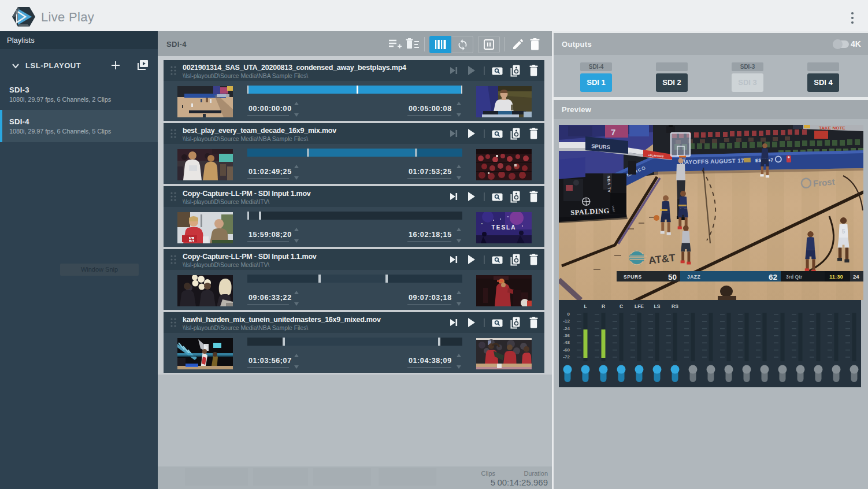  Describe the element at coordinates (693, 277) in the screenshot. I see `svg-text: JAZZ` at that location.